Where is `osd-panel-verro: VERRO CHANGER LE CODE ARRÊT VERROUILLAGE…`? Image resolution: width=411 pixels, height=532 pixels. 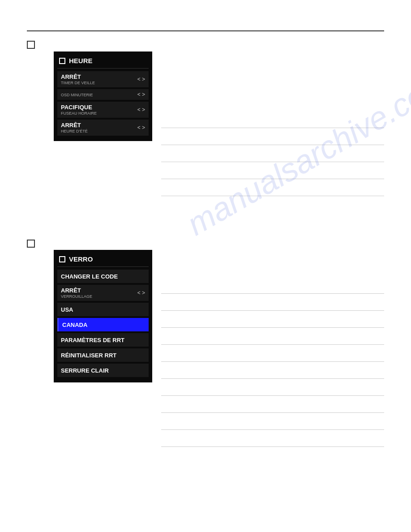 osd-panel-verro: VERRO CHANGER LE CODE ARRÊT VERROUILLAGE… is located at coordinates (103, 316).